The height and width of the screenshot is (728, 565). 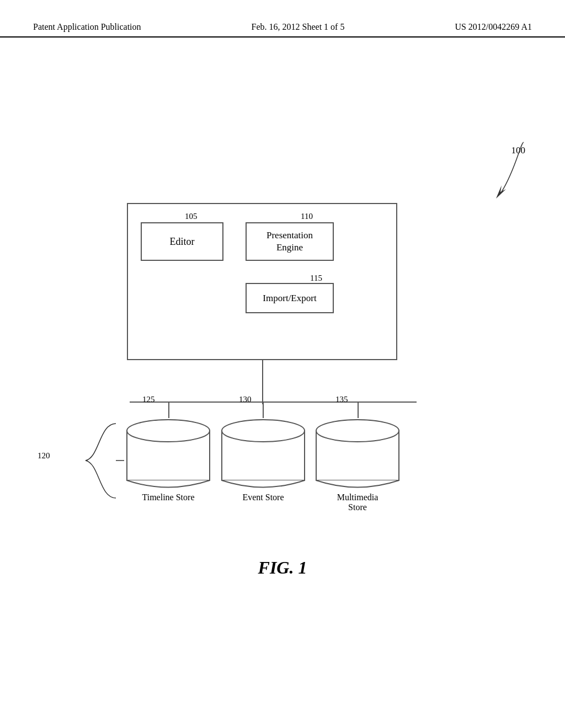 What do you see at coordinates (169, 410) in the screenshot?
I see `connector-to-db1` at bounding box center [169, 410].